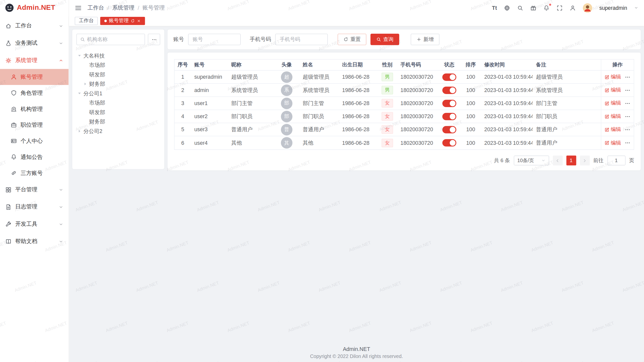 The image size is (644, 362). Describe the element at coordinates (34, 173) in the screenshot. I see `sidebar-subitem-third-account: 三方账号` at that location.